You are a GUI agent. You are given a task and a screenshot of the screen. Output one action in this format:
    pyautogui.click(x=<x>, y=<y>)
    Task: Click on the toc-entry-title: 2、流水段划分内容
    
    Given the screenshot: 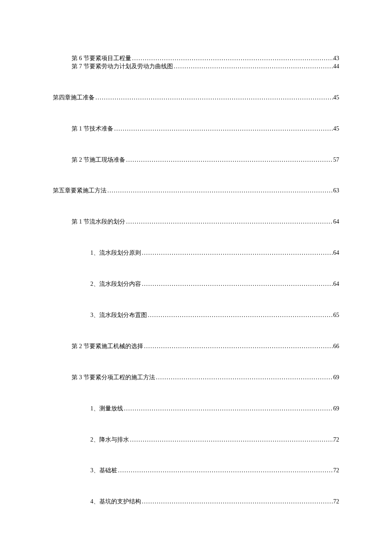 What is the action you would take?
    pyautogui.click(x=116, y=284)
    